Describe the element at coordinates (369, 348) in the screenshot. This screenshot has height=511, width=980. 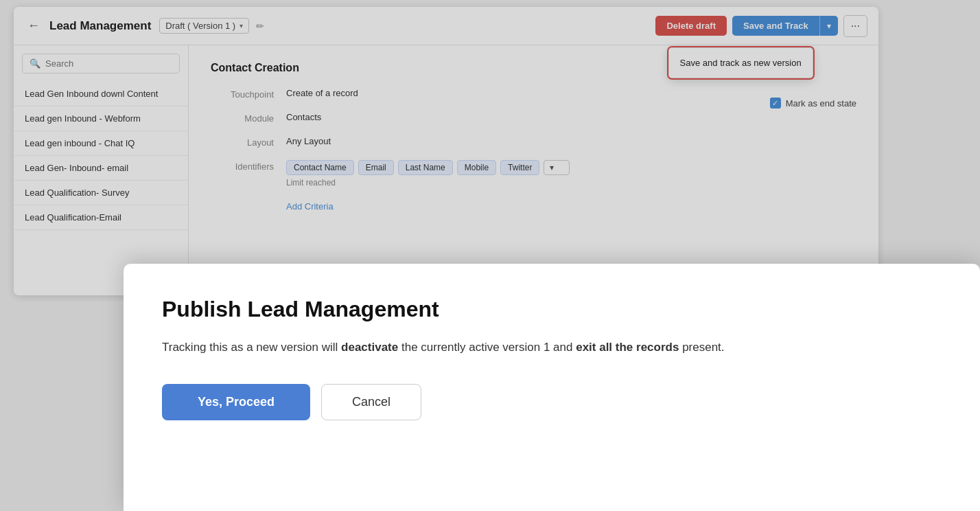
I see `modal-body-bold1: deactivate` at that location.